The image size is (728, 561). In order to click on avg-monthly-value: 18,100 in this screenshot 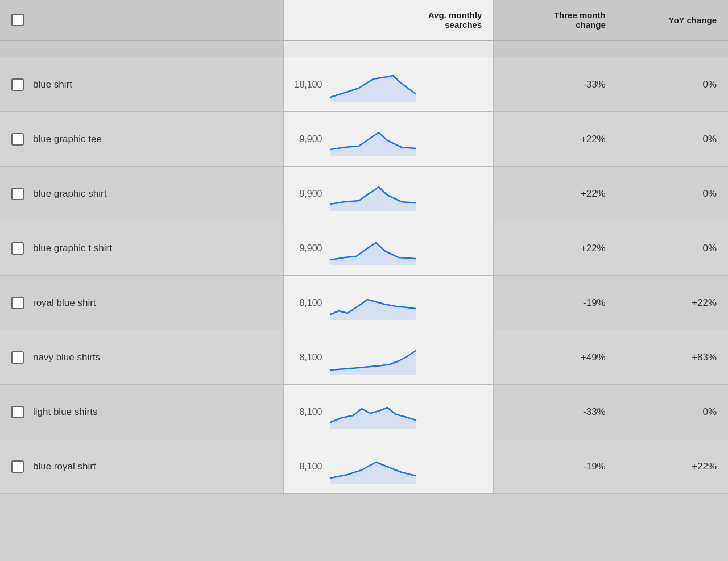, I will do `click(306, 85)`.